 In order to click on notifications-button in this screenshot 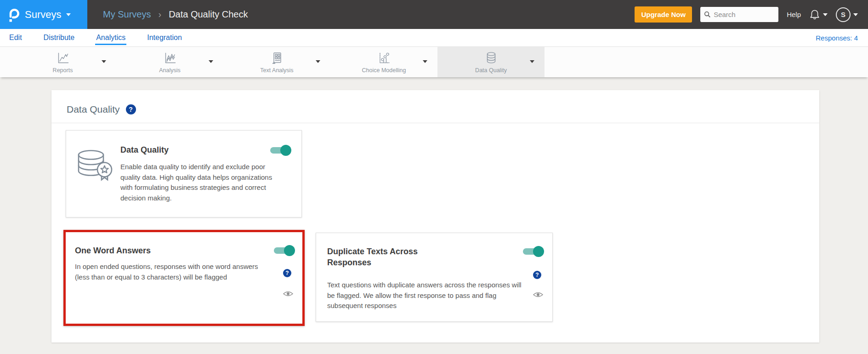, I will do `click(818, 15)`.